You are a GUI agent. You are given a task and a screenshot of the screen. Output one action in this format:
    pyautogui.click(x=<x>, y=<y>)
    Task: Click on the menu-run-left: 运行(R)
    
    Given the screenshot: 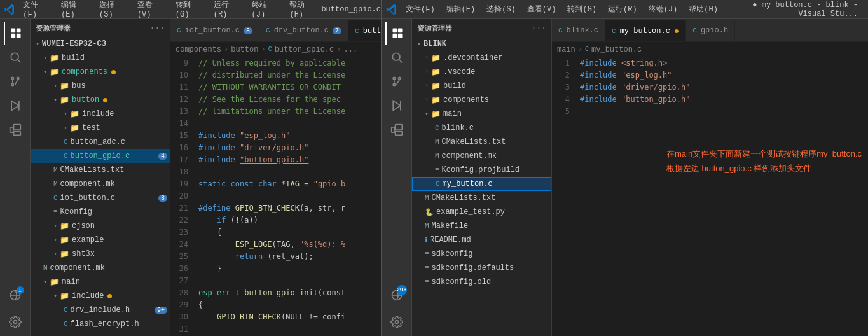 What is the action you would take?
    pyautogui.click(x=227, y=10)
    